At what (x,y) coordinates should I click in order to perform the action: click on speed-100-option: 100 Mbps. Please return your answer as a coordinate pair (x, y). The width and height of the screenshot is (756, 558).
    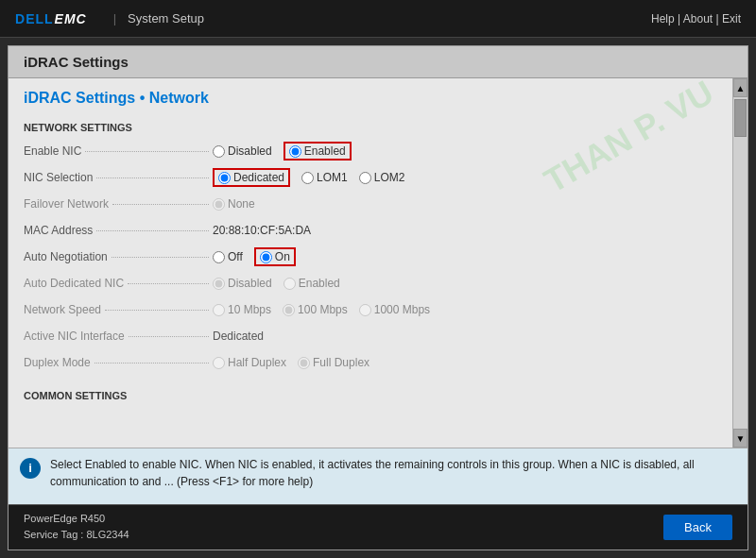
    Looking at the image, I should click on (316, 310).